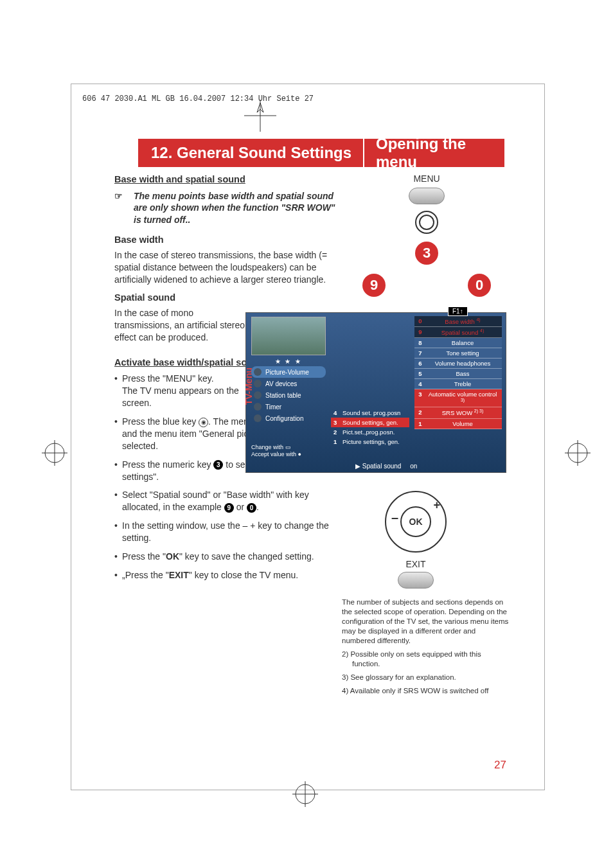 This screenshot has height=868, width=613. What do you see at coordinates (500, 765) in the screenshot?
I see `page-number: 27` at bounding box center [500, 765].